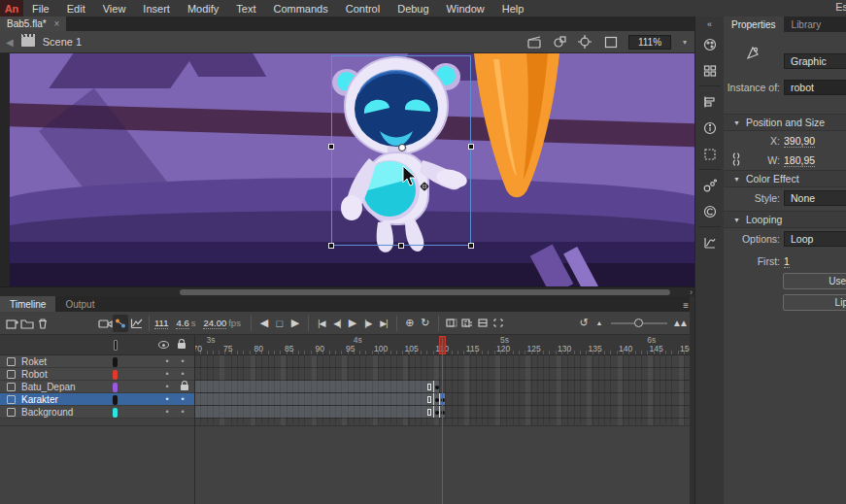  Describe the element at coordinates (280, 323) in the screenshot. I see `stop-button: □` at that location.